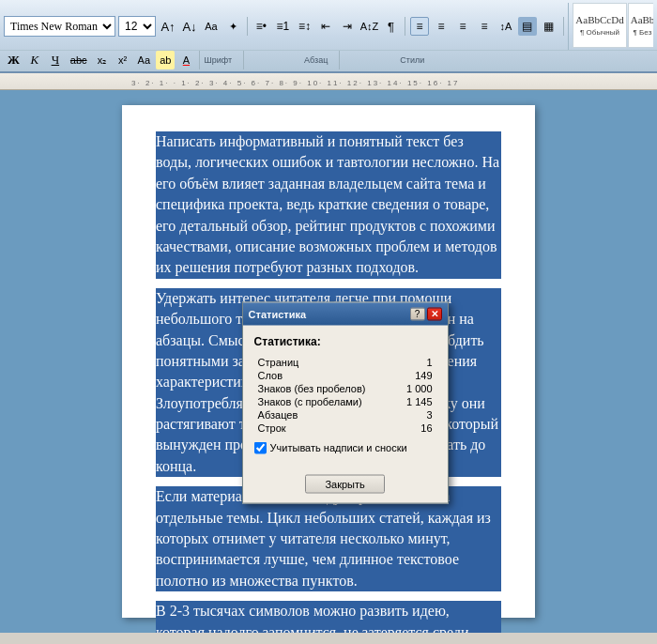 Image resolution: width=657 pixels, height=644 pixels. I want to click on ruler-content: 3· 2· 1· · 1· 2· 3· 4· 5· 6· 7· 8· 9· 10…, so click(328, 83).